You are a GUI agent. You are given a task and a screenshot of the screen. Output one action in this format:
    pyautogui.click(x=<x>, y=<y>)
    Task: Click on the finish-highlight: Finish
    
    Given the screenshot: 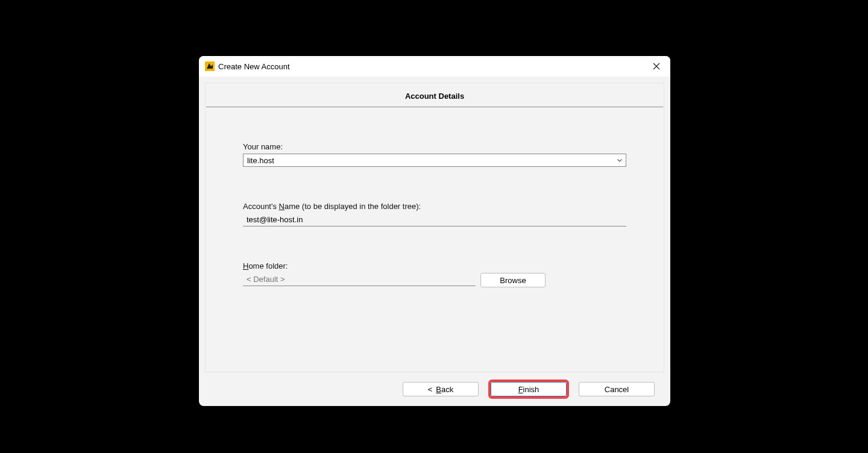 What is the action you would take?
    pyautogui.click(x=529, y=389)
    